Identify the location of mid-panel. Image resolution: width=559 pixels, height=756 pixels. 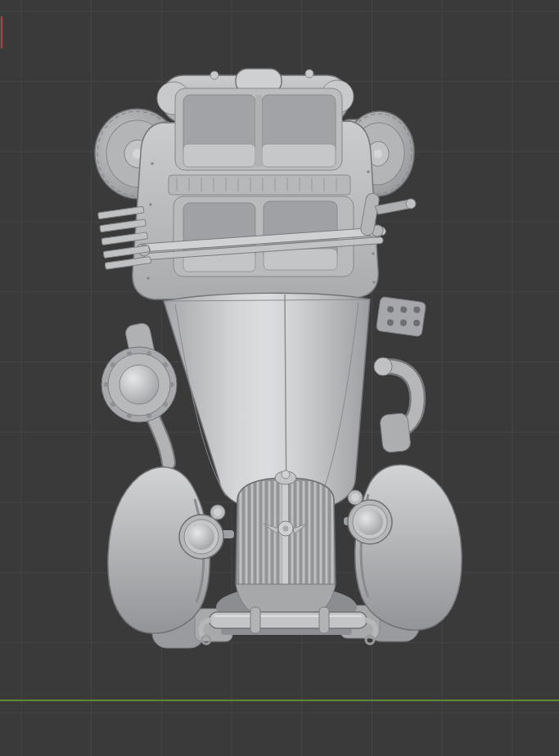
(259, 185).